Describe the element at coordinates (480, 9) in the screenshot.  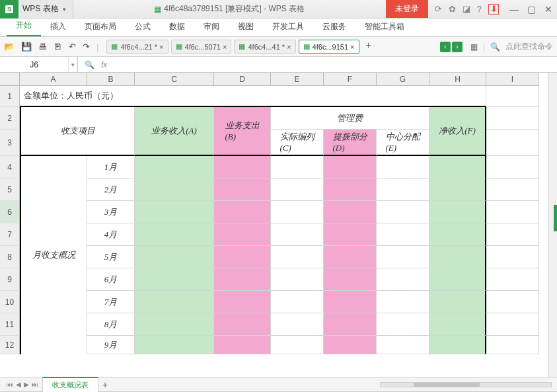
I see `help-icon: ?` at that location.